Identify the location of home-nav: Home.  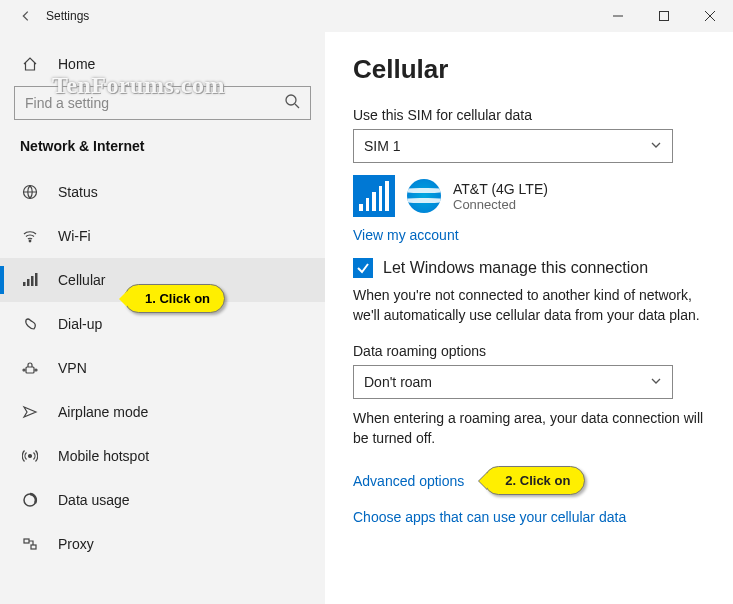
(162, 64).